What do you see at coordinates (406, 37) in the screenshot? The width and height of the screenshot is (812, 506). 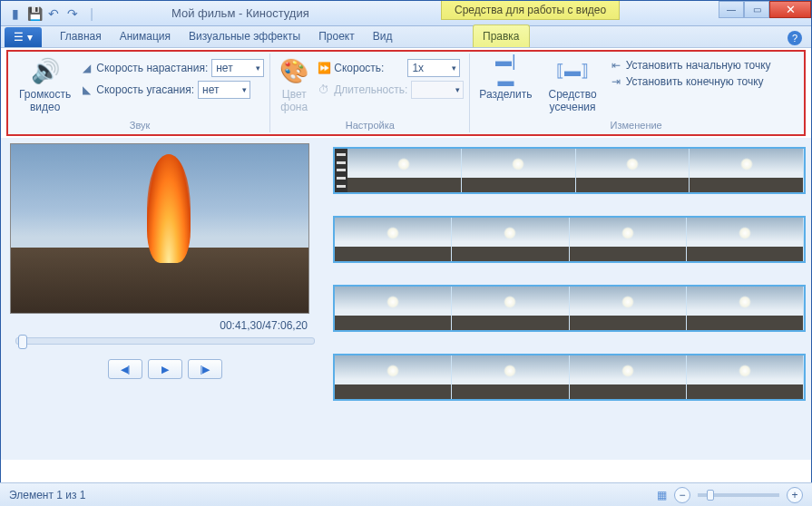 I see `ribbon-tab-strip: ☰▾ Главная Анимация Визуальные эффекты П…` at bounding box center [406, 37].